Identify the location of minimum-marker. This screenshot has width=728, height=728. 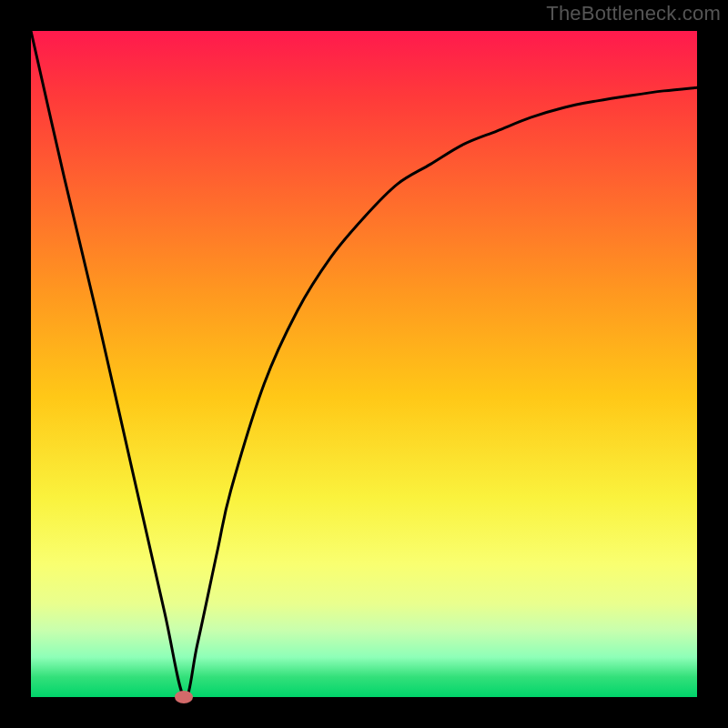
(184, 697).